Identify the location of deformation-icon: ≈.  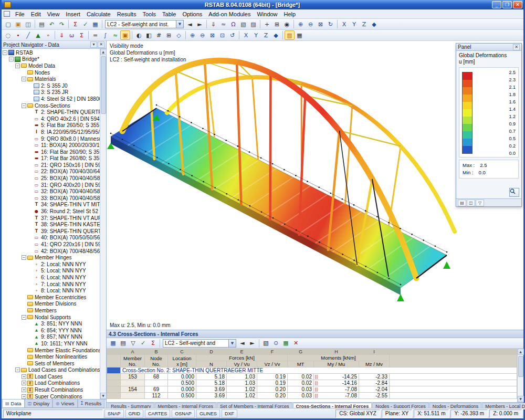
(116, 35).